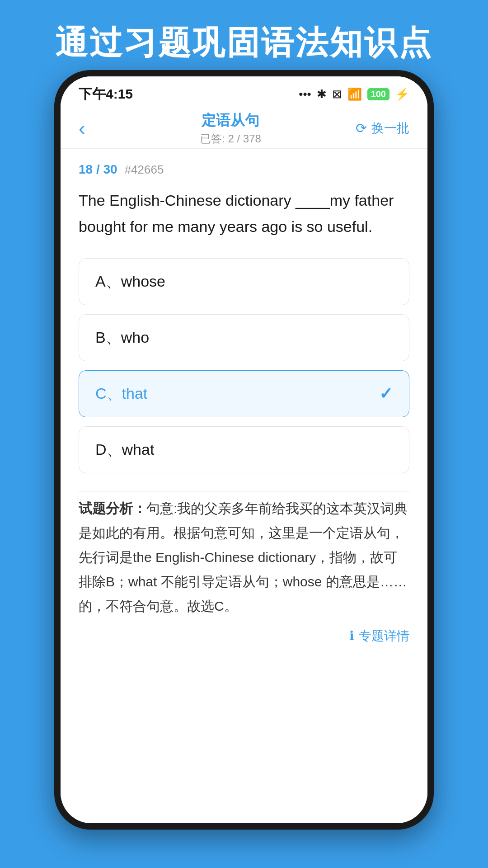  What do you see at coordinates (125, 450) in the screenshot?
I see `option-d-label: D、what` at bounding box center [125, 450].